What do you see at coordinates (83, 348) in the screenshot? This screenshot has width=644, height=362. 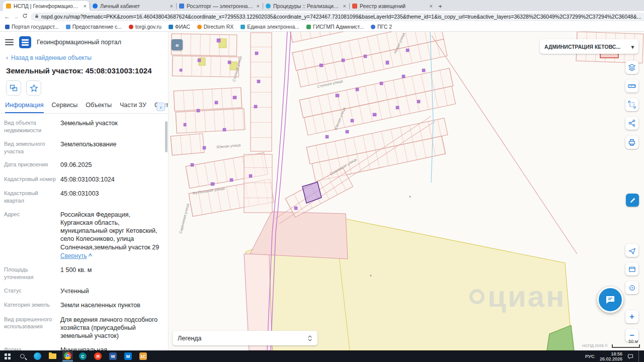 I see `field-row: Форма собственностиМуниципальная` at bounding box center [83, 348].